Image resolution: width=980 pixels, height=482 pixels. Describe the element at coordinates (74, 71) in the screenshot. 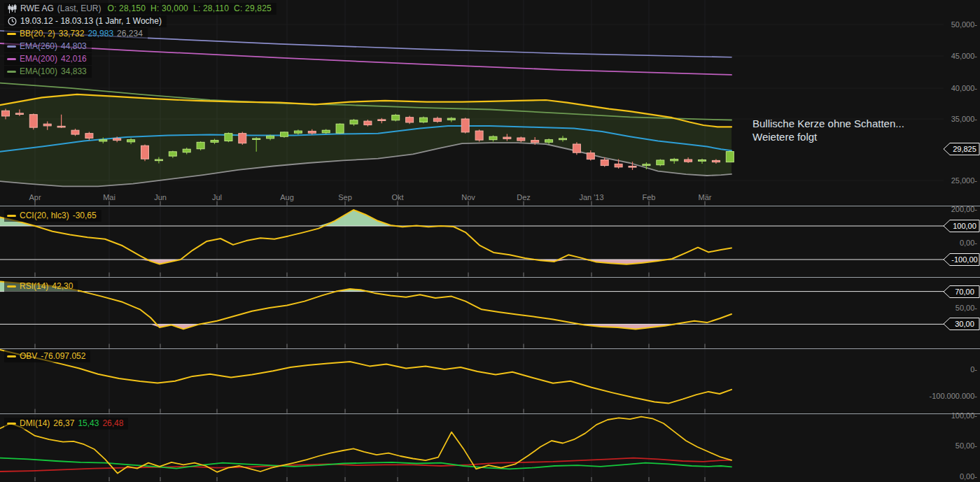

I see `ema100-value: 34,833` at that location.